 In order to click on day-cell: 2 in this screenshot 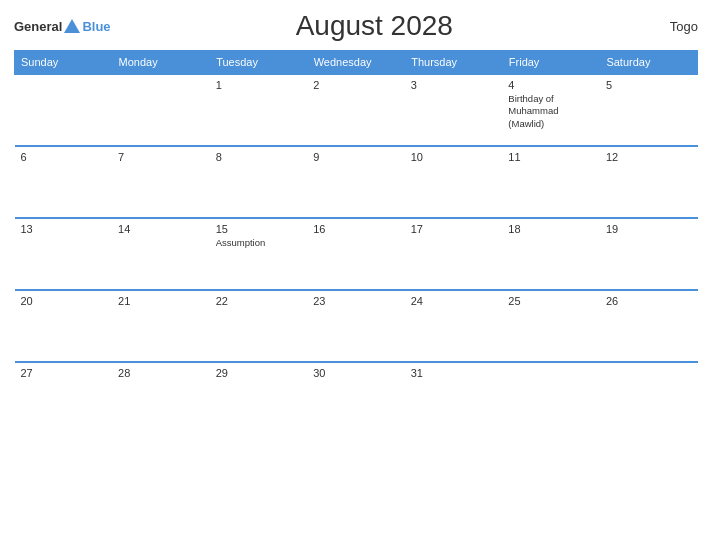, I will do `click(356, 110)`.